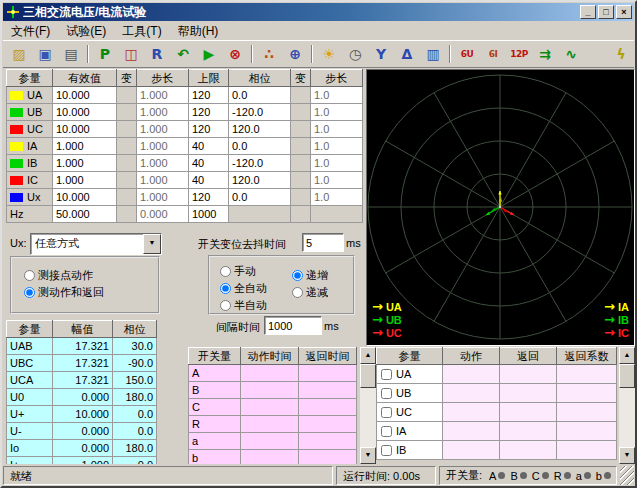 This screenshot has height=488, width=637. Describe the element at coordinates (152, 244) in the screenshot. I see `dropdown-arrow-icon: ▼` at that location.